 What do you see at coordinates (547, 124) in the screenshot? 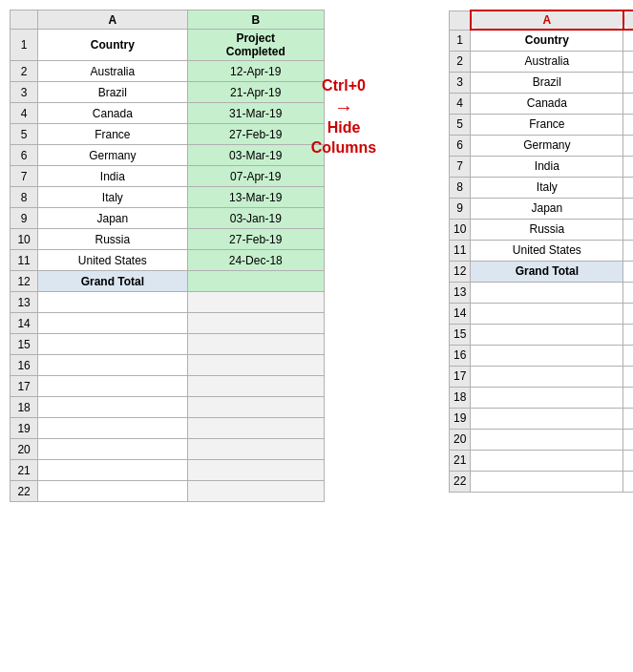
I see `right-country-cell-5: France` at bounding box center [547, 124].